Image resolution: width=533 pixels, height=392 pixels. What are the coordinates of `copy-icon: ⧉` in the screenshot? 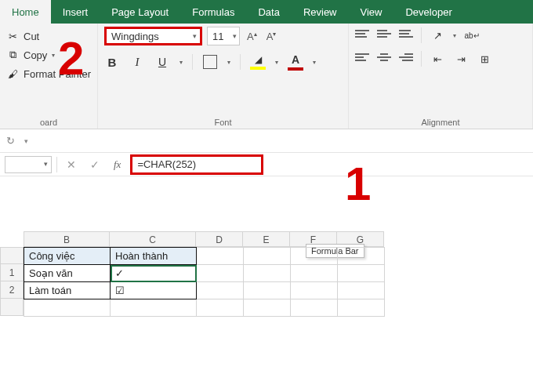 It's located at (13, 55).